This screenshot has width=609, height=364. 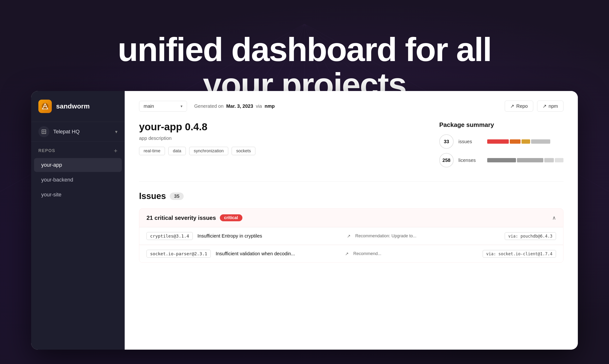 What do you see at coordinates (163, 106) in the screenshot?
I see `branch-selector: main ▾` at bounding box center [163, 106].